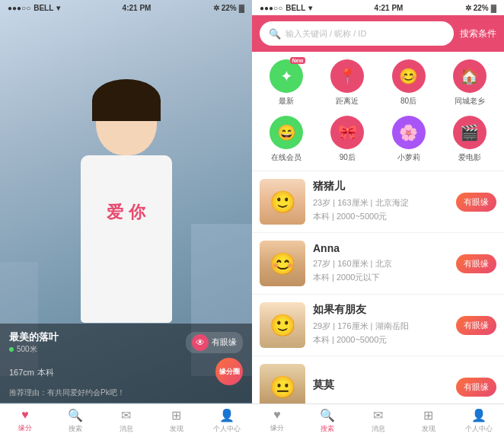  I want to click on user-card-3: 🙂 如果有朋友 29岁 | 176厘米 | 湖南岳阳本科 | 2000~5000…, so click(378, 325).